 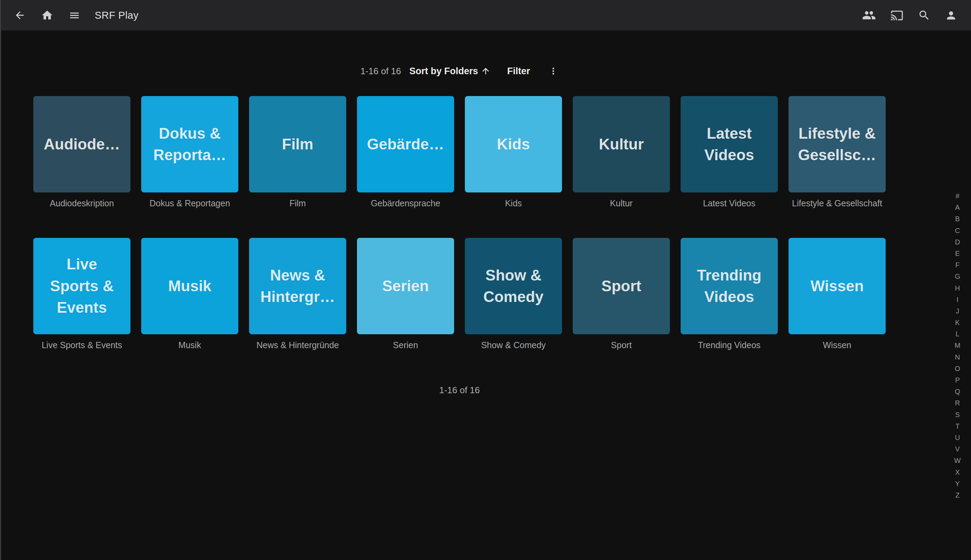 What do you see at coordinates (957, 208) in the screenshot?
I see `alphabet-jump-letter: A` at bounding box center [957, 208].